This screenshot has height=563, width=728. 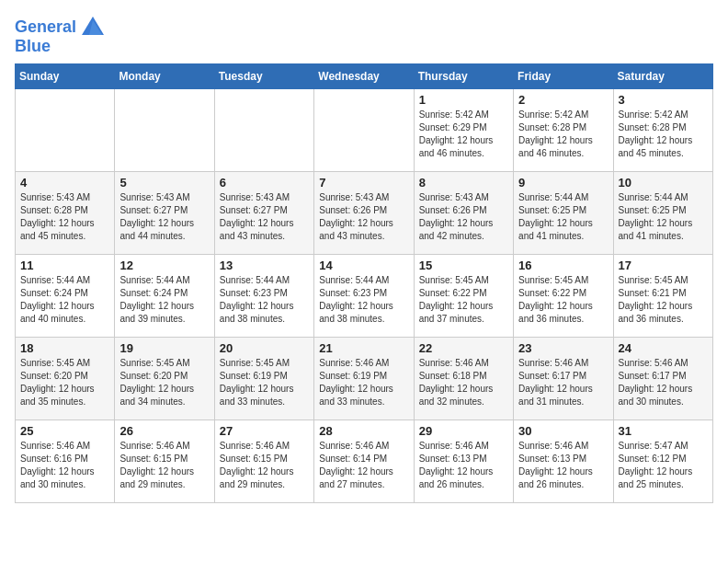 What do you see at coordinates (364, 213) in the screenshot?
I see `calendar-week-row: 4Sunrise: 5:43 AM Sunset: 6:28 PM Daylig…` at bounding box center [364, 213].